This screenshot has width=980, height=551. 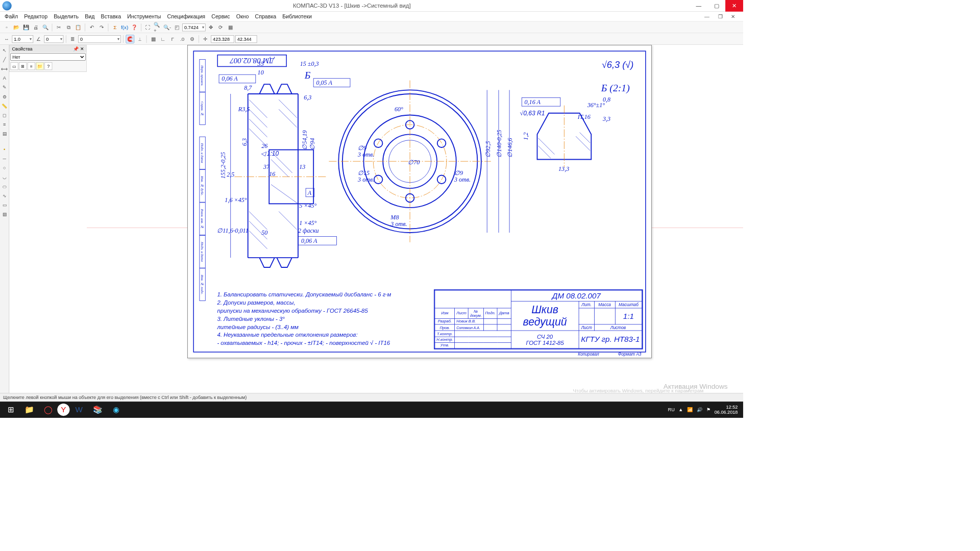 I want to click on print-icon: 🖨, so click(x=36, y=28).